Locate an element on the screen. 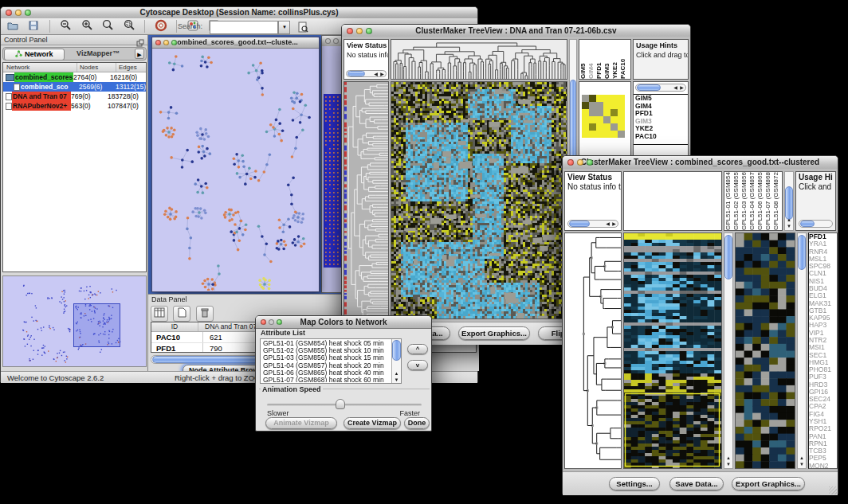 The width and height of the screenshot is (848, 504). matrix-column-label: YKE2 is located at coordinates (615, 59).